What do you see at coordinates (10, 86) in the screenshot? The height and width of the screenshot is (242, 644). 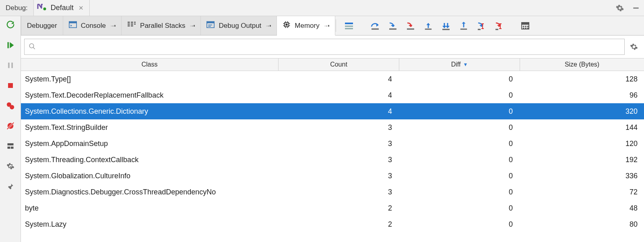 I see `stop-button` at bounding box center [10, 86].